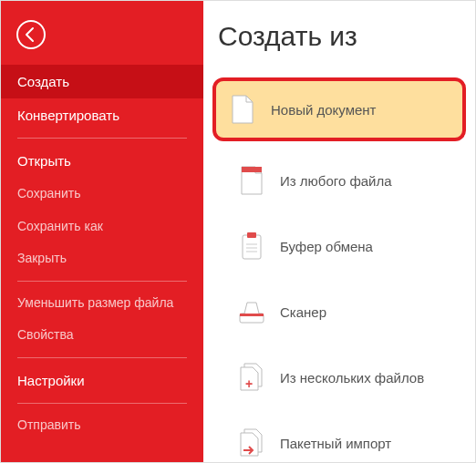 The width and height of the screenshot is (476, 463). Describe the element at coordinates (102, 227) in the screenshot. I see `sidebar-item-save-as: Сохранить как` at that location.